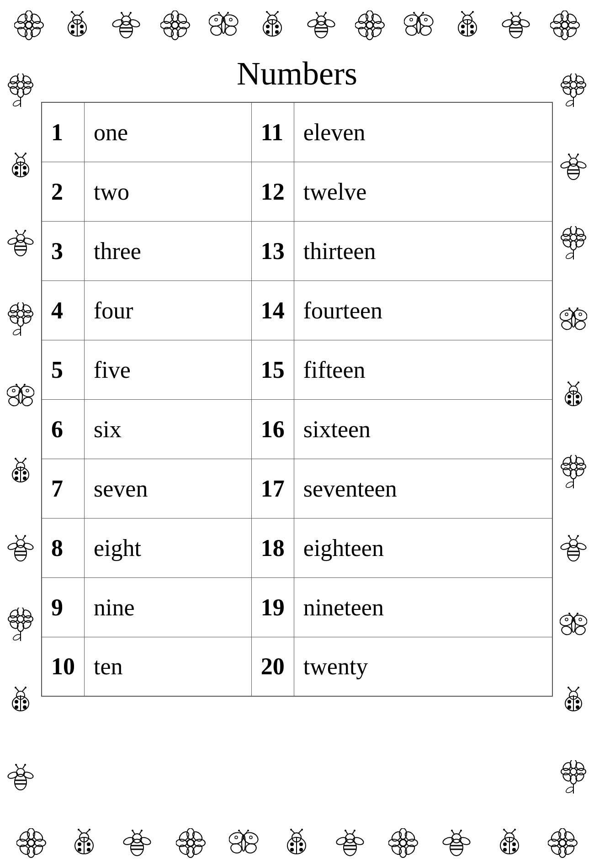 The image size is (594, 868). Describe the element at coordinates (63, 488) in the screenshot. I see `digit-left-6: 7` at that location.